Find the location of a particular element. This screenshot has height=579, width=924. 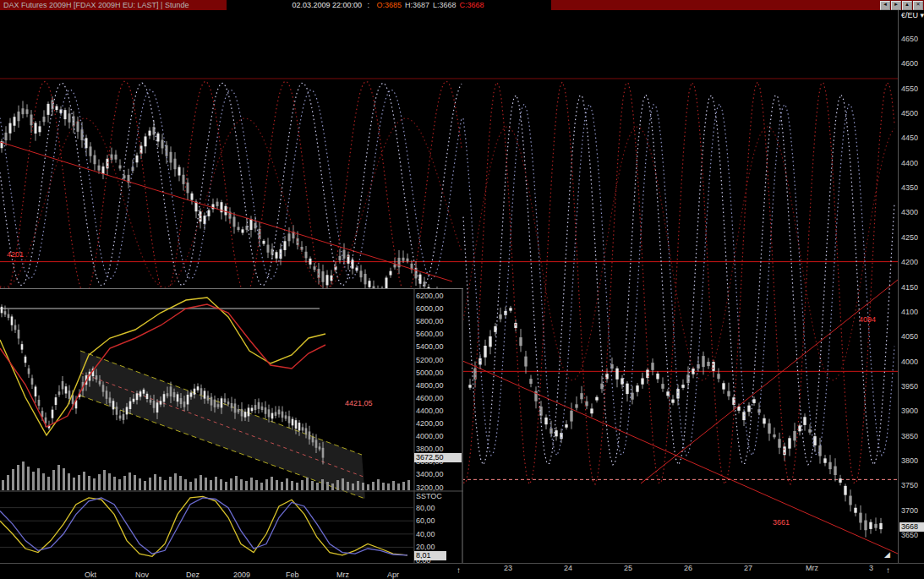

inset-price-tick: 5000,00 is located at coordinates (429, 374).